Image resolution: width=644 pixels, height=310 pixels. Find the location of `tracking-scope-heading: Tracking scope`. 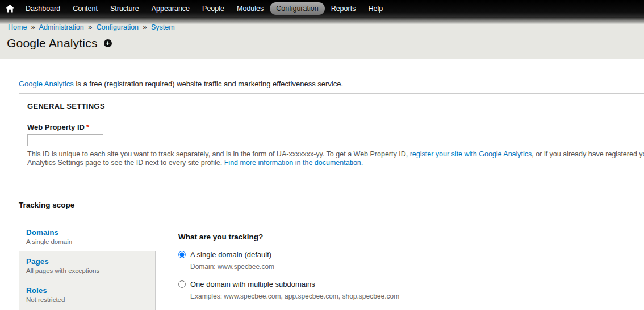

tracking-scope-heading: Tracking scope is located at coordinates (332, 205).